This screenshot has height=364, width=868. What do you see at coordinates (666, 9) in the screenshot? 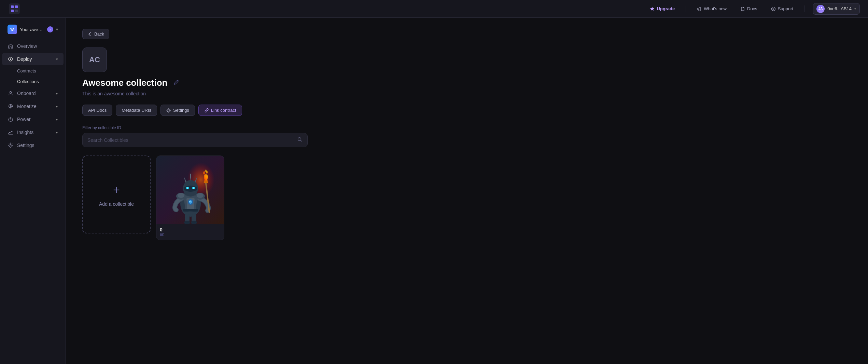
I see `upgrade-label: Upgrade` at bounding box center [666, 9].